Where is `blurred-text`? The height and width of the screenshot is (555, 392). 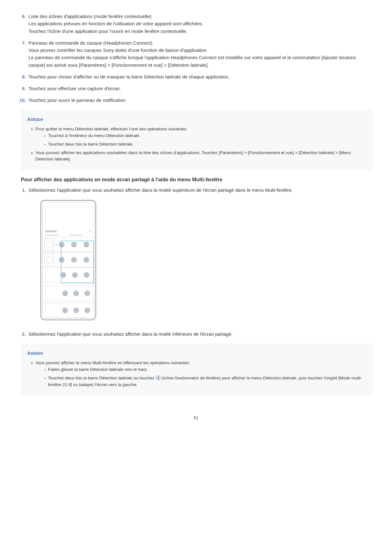
blurred-text is located at coordinates (51, 231).